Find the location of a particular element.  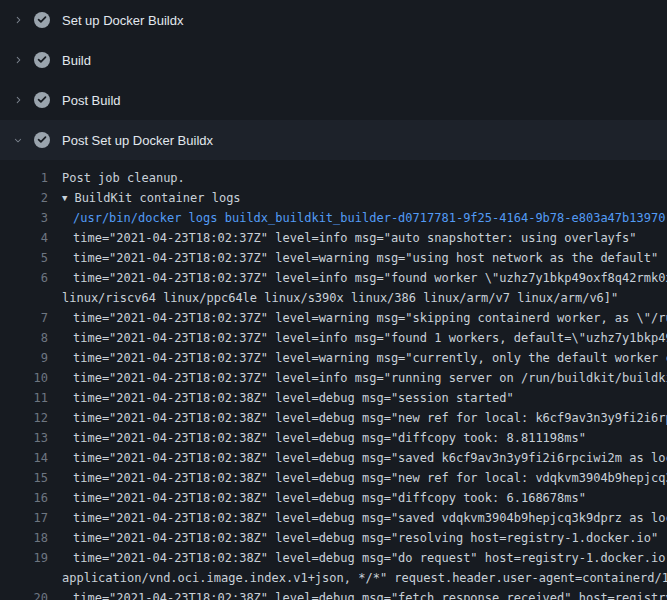

log-line: 10time="2021-04-23T18:02:37Z" level=info… is located at coordinates (334, 378).